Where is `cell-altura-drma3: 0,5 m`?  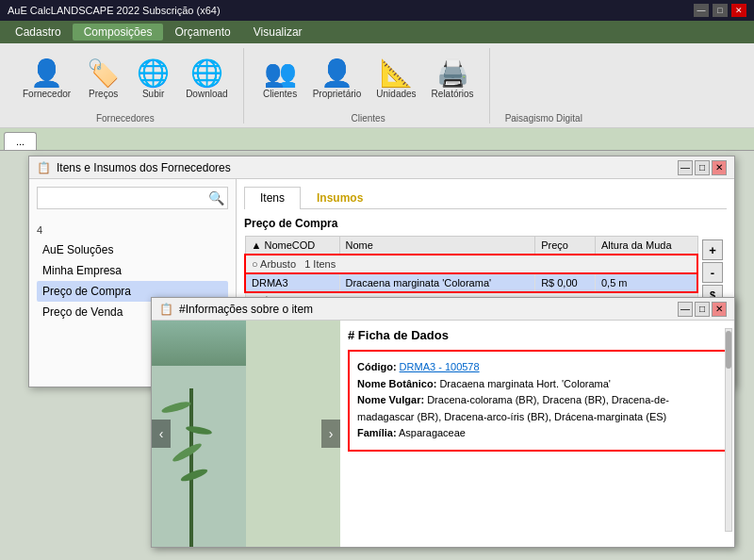 cell-altura-drma3: 0,5 m is located at coordinates (647, 283).